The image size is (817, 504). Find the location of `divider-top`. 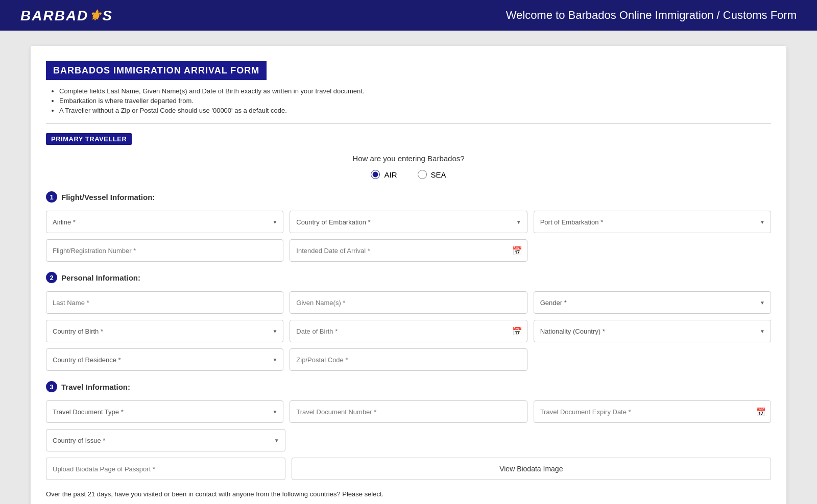

divider-top is located at coordinates (408, 123).